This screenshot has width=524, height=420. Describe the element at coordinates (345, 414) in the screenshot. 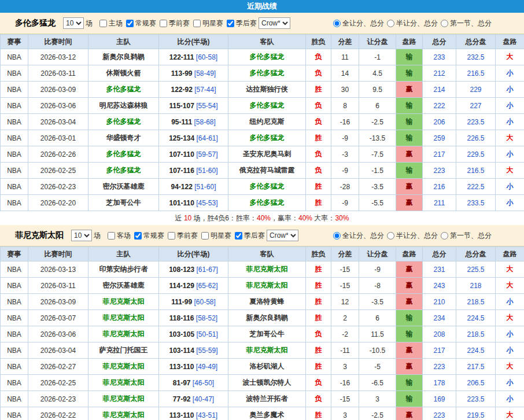

I see `diff-cell: 3` at that location.